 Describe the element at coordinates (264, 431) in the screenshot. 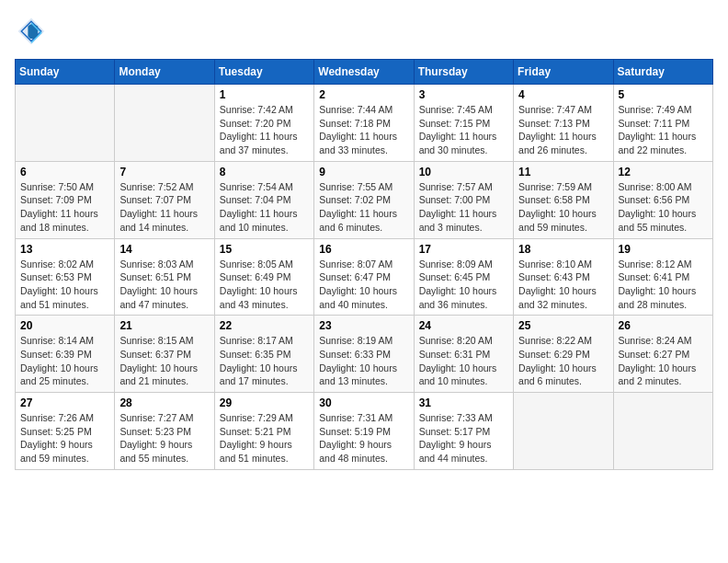

I see `calendar-cell: 29Sunrise: 7:29 AMSunset: 5:21 PMDayligh…` at that location.